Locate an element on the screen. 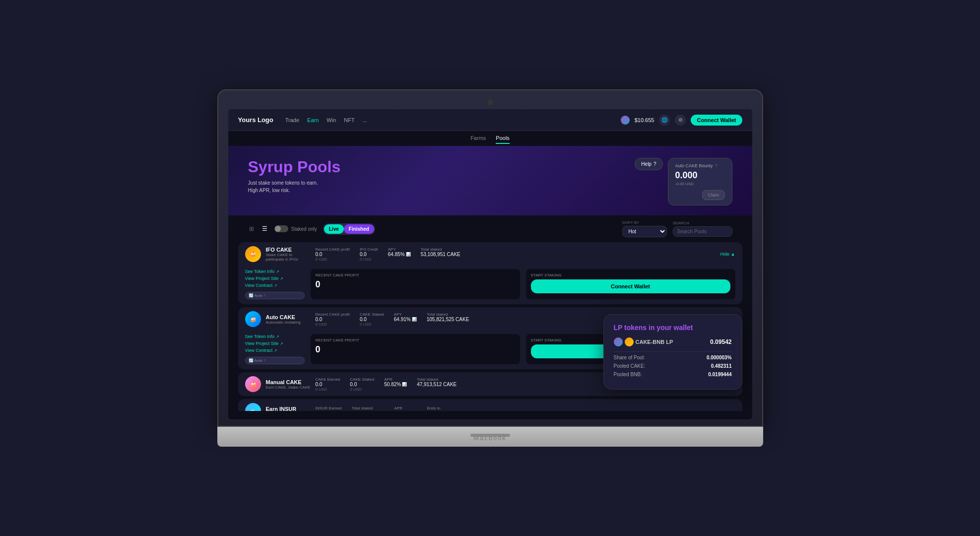 Image resolution: width=980 pixels, height=536 pixels. insur-stat-ends: Ends in 1,675,568 blocks ⏱ is located at coordinates (449, 408).